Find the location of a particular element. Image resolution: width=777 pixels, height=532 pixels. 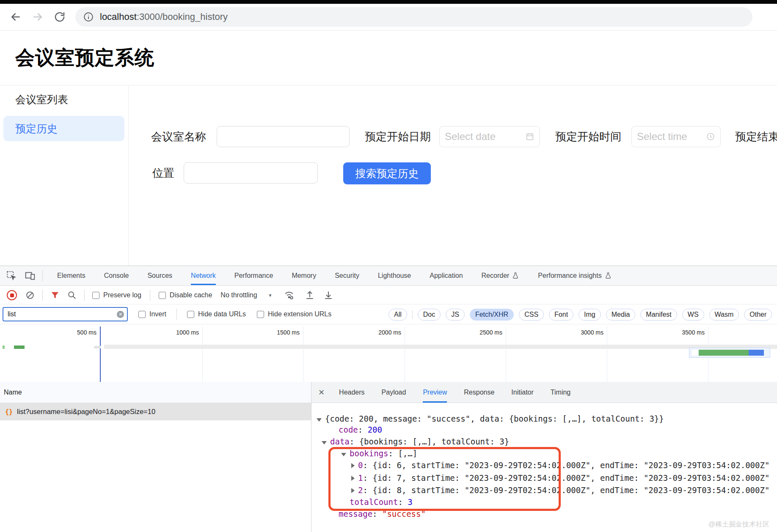

timeline-waterfall is located at coordinates (388, 363).